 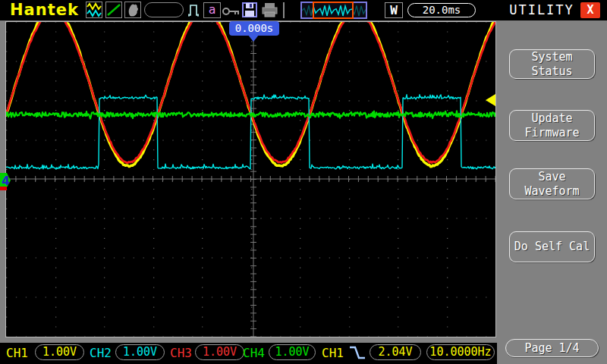 I want to click on status-pill, so click(x=164, y=10).